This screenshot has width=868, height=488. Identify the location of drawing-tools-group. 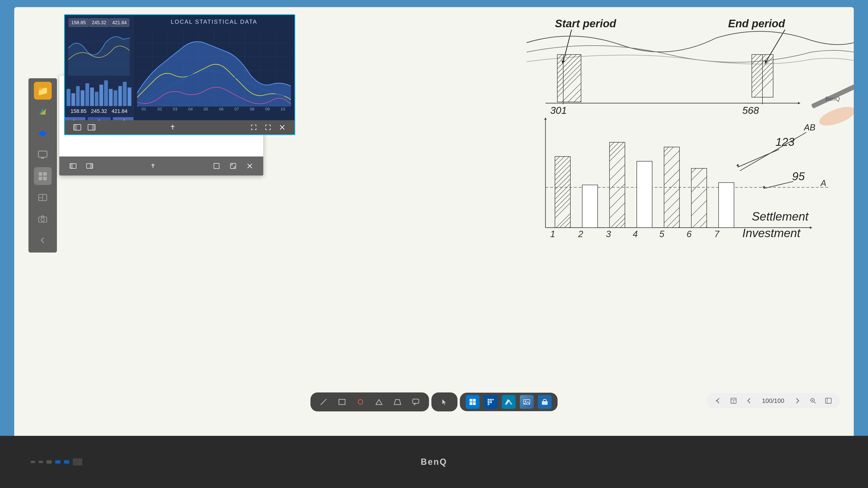
(370, 402).